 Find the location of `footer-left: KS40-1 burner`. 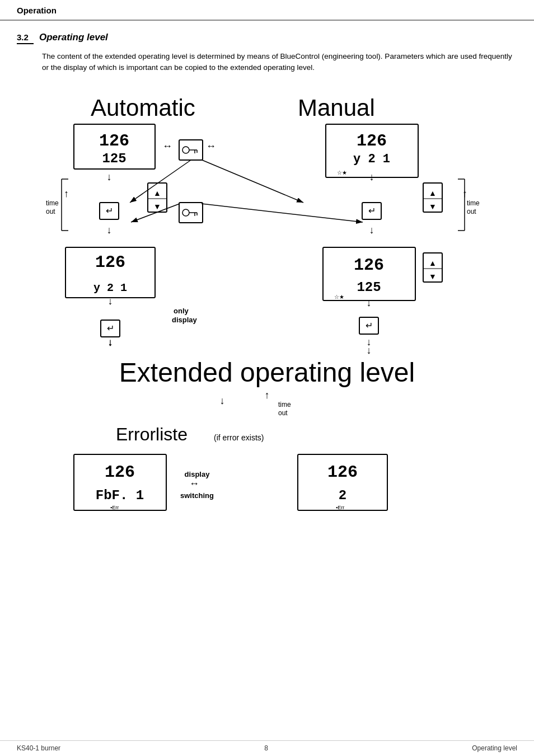

footer-left: KS40-1 burner is located at coordinates (39, 748).